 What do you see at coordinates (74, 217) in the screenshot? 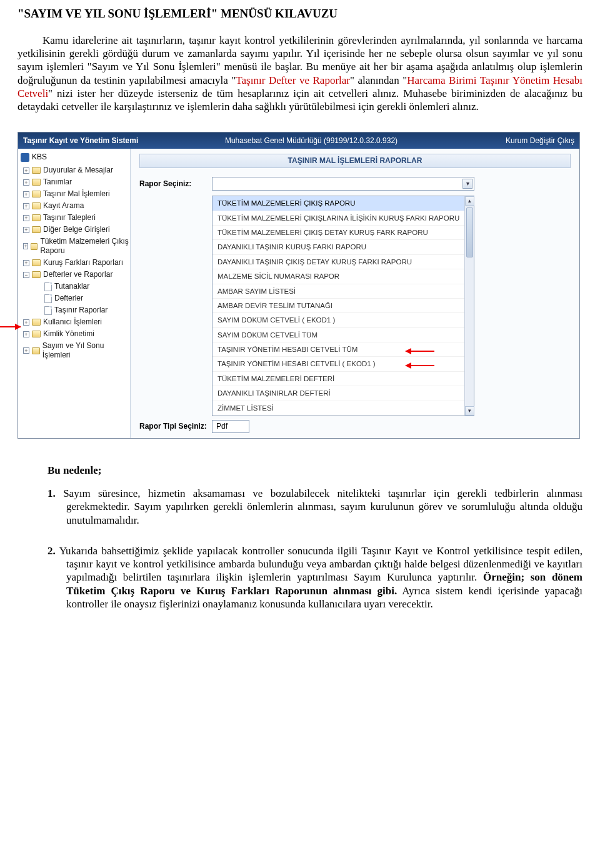
I see `tree-item-taşınır-talepleri: +Taşınır Talepleri` at bounding box center [74, 217].